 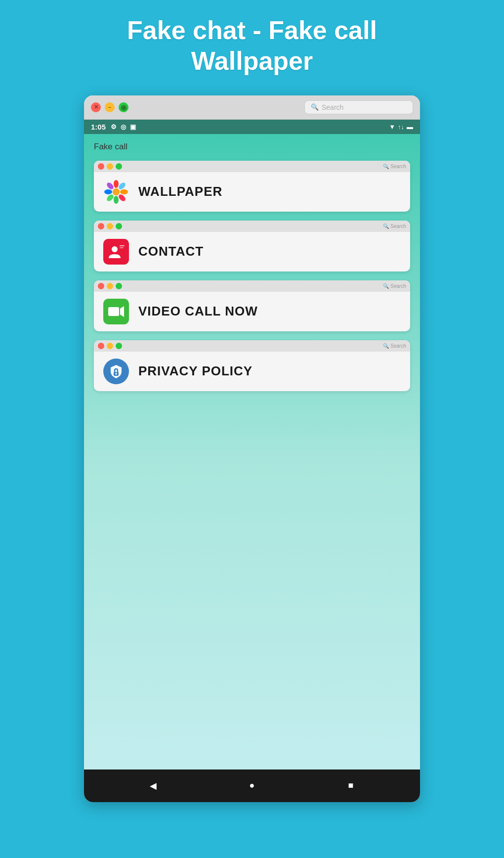 What do you see at coordinates (252, 786) in the screenshot?
I see `nav-bar: ◀ ● ■` at bounding box center [252, 786].